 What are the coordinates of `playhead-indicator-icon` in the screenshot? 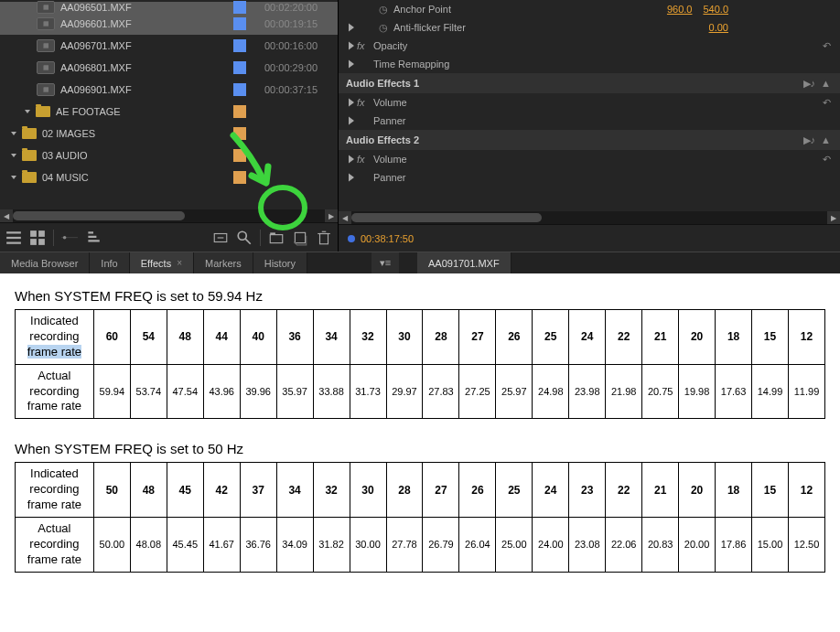 It's located at (351, 239).